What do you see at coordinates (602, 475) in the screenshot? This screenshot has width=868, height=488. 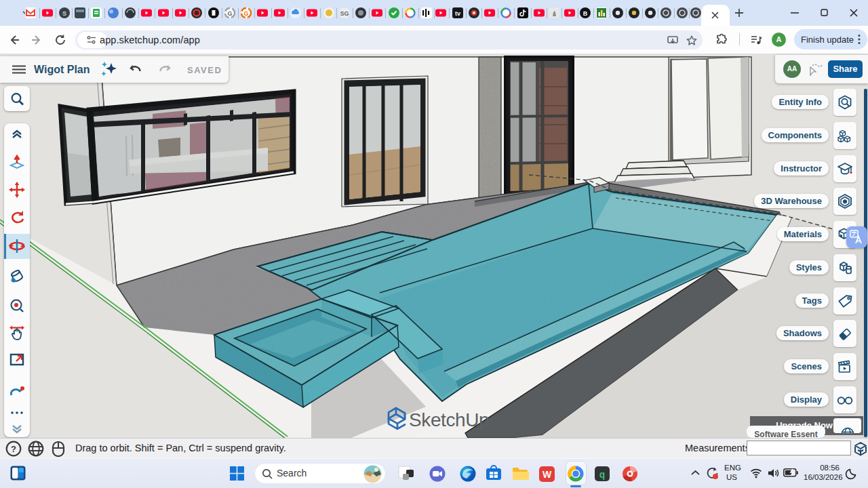 I see `svg-text: q` at bounding box center [602, 475].